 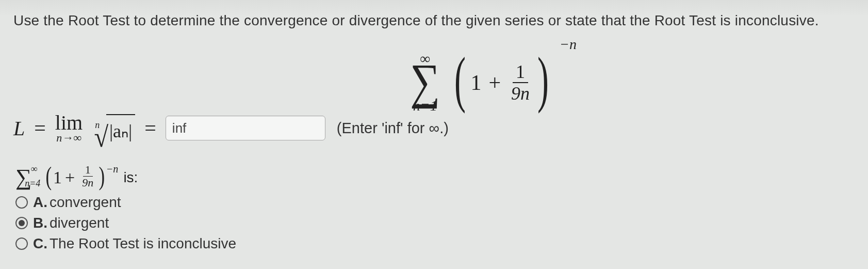 I want to click on sigma-block: ∞ ∑ n=1, so click(x=425, y=83).